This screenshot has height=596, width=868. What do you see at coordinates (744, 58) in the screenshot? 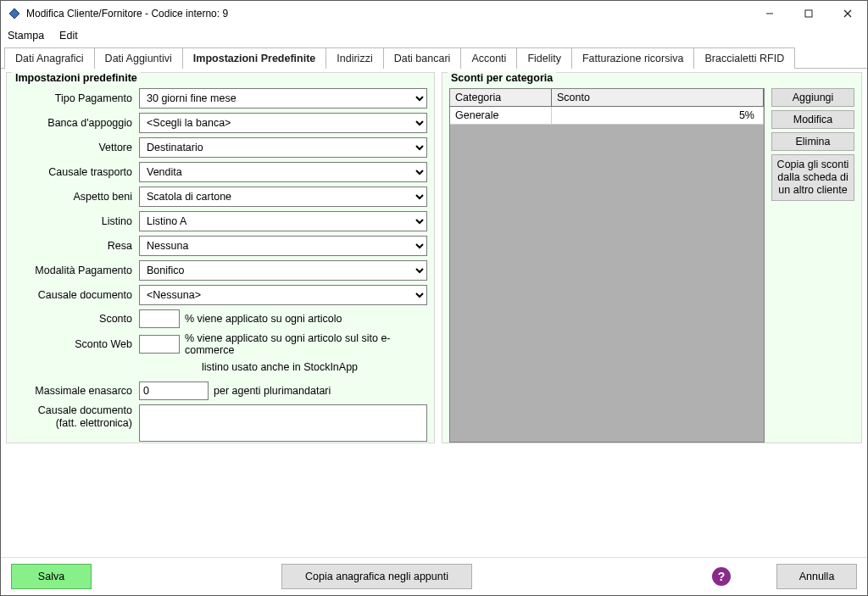
I see `tab-braccialetti-rfid: Braccialetti RFID` at bounding box center [744, 58].